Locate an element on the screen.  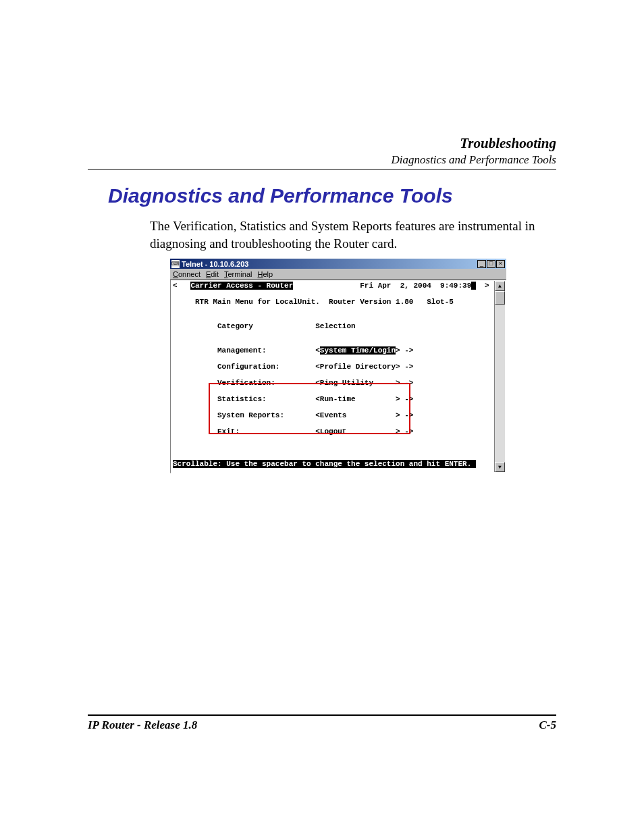
menu-help: Help is located at coordinates (266, 274).